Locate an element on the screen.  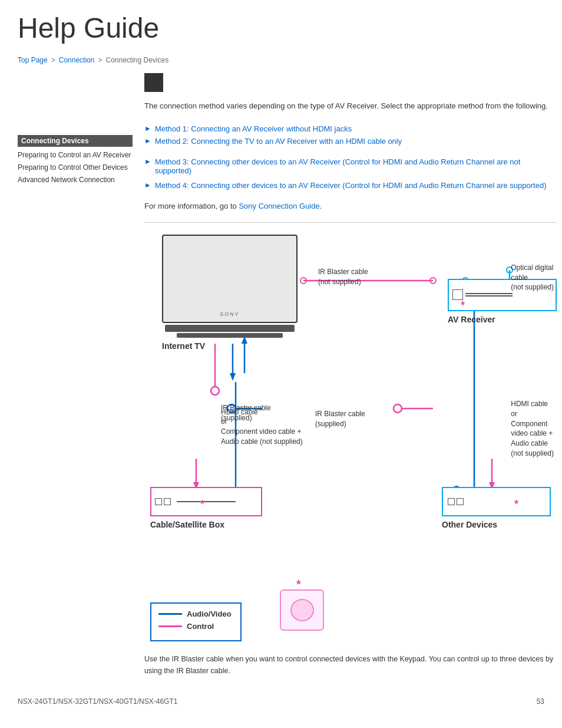
asterisk-other: * is located at coordinates (516, 505).